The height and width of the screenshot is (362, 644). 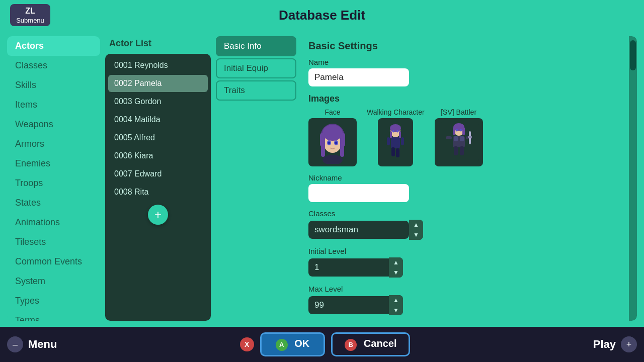 I want to click on submenu-label: Submenu, so click(x=30, y=20).